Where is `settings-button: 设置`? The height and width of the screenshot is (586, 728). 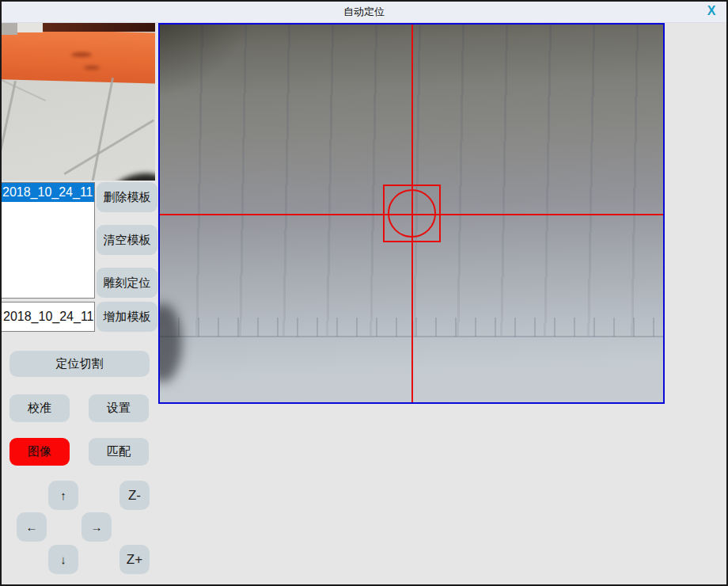
settings-button: 设置 is located at coordinates (119, 409).